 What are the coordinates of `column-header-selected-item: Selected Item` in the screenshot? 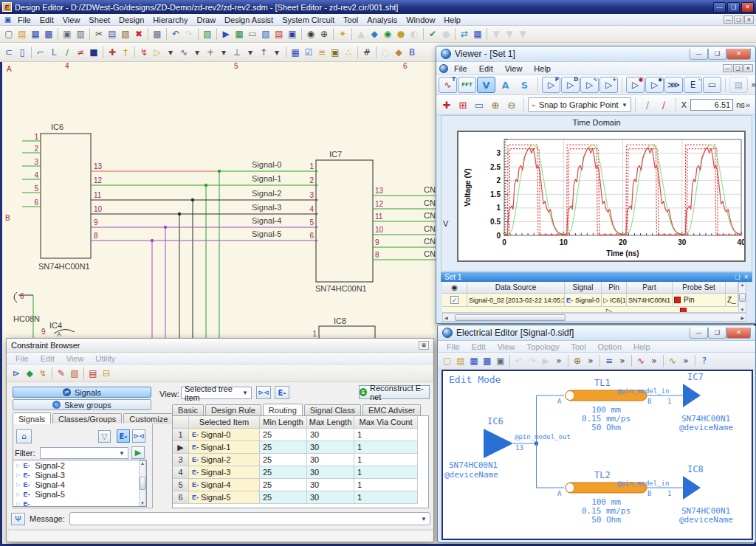 It's located at (224, 422).